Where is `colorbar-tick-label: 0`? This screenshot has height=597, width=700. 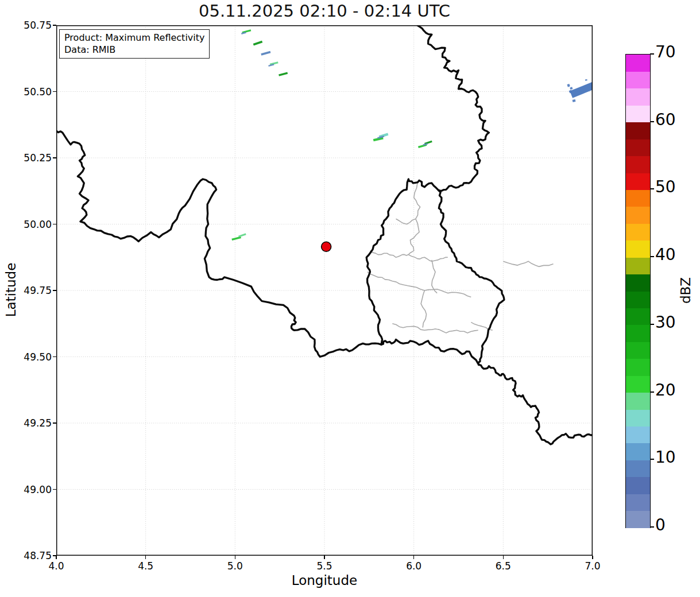 colorbar-tick-label: 0 is located at coordinates (660, 525).